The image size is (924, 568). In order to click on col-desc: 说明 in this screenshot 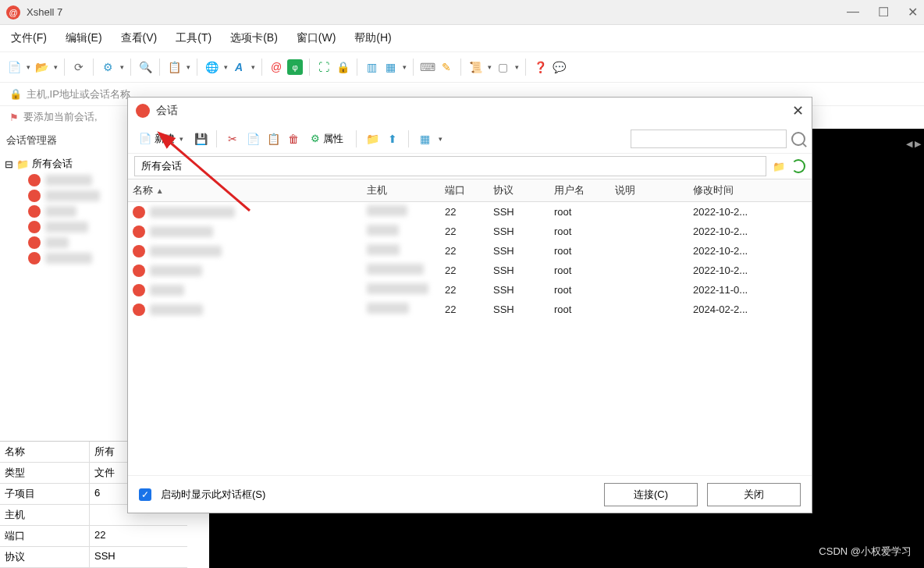, I will do `click(649, 190)`.